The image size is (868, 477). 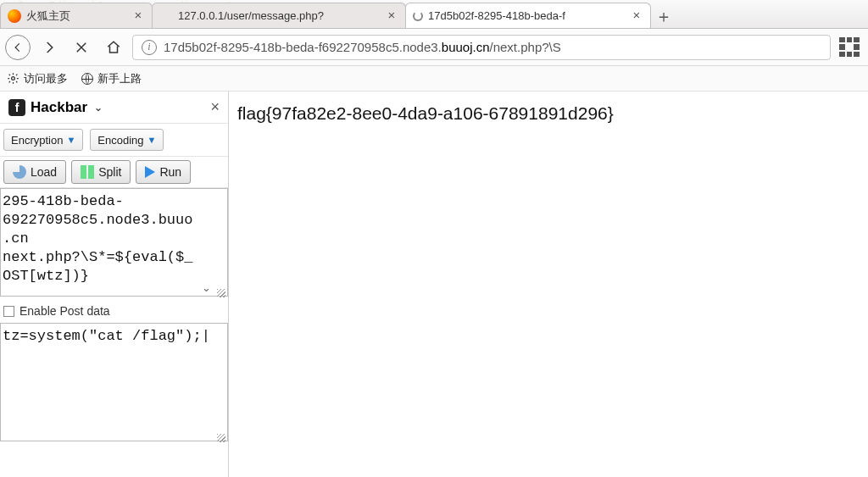 I want to click on tab-localhost: 127.0.0.1/user/message.php? ×, so click(x=279, y=15).